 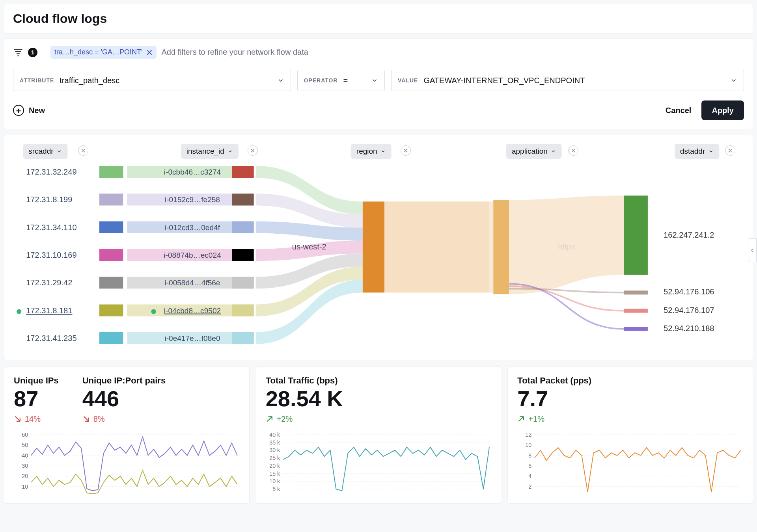 What do you see at coordinates (25, 435) in the screenshot?
I see `svg-text: 60` at bounding box center [25, 435].